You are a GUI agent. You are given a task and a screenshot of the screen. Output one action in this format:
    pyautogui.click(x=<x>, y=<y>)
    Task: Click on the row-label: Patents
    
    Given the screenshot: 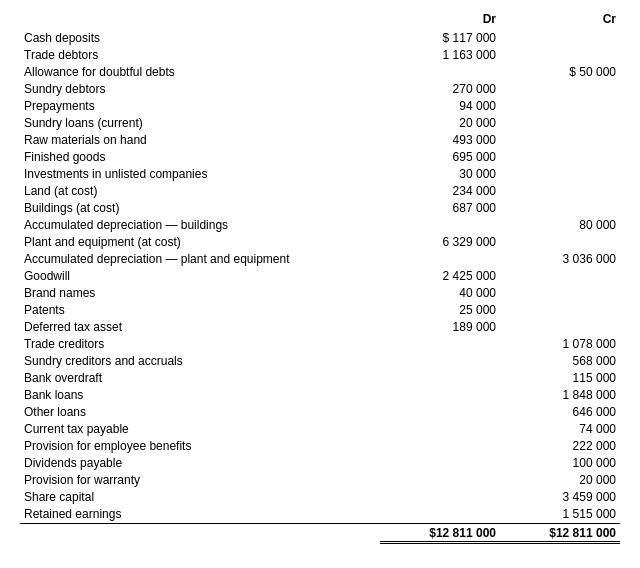 What is the action you would take?
    pyautogui.click(x=200, y=310)
    